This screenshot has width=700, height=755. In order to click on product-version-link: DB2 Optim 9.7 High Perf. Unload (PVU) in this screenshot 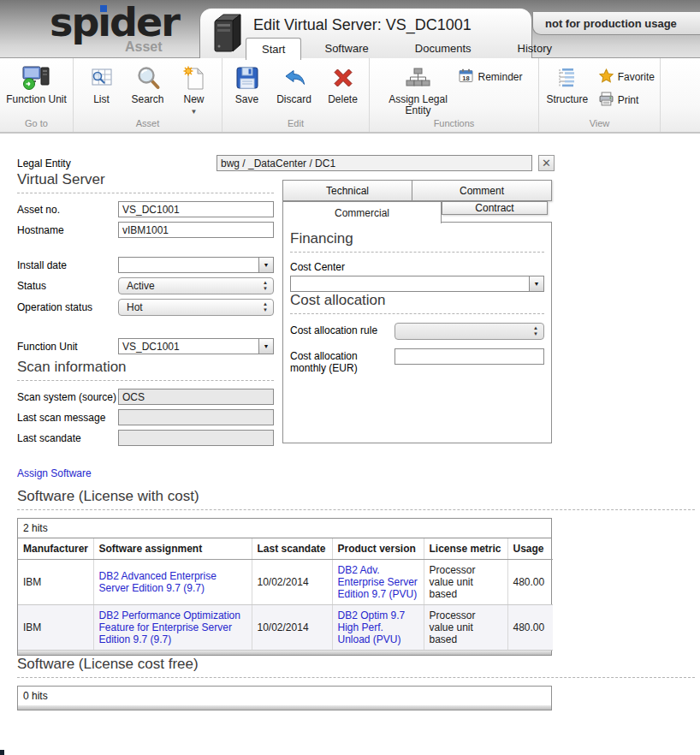, I will do `click(371, 627)`.